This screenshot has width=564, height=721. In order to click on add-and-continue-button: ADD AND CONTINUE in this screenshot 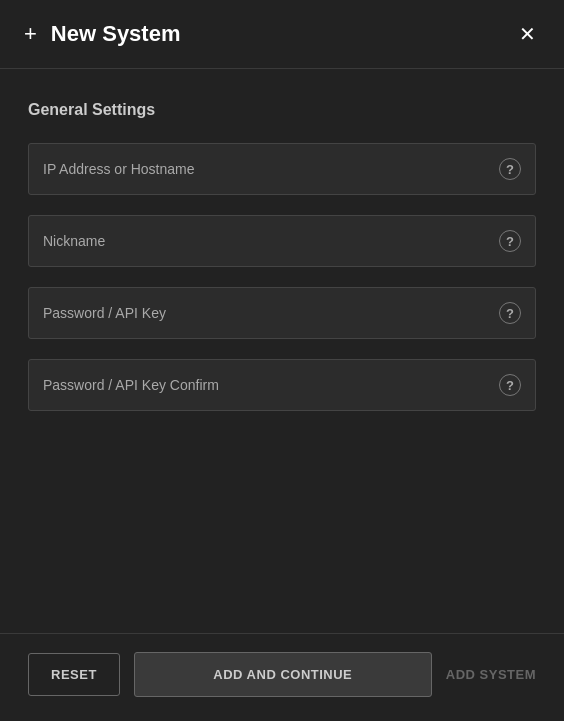, I will do `click(283, 674)`.